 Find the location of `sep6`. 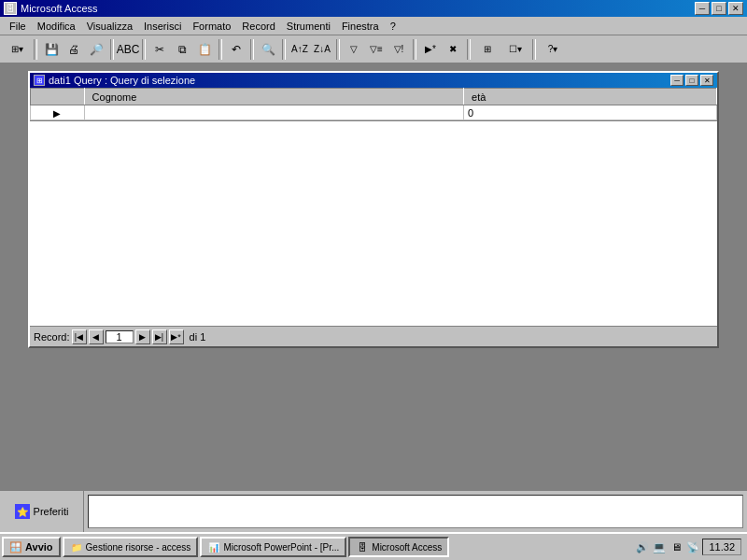

sep6 is located at coordinates (284, 49).